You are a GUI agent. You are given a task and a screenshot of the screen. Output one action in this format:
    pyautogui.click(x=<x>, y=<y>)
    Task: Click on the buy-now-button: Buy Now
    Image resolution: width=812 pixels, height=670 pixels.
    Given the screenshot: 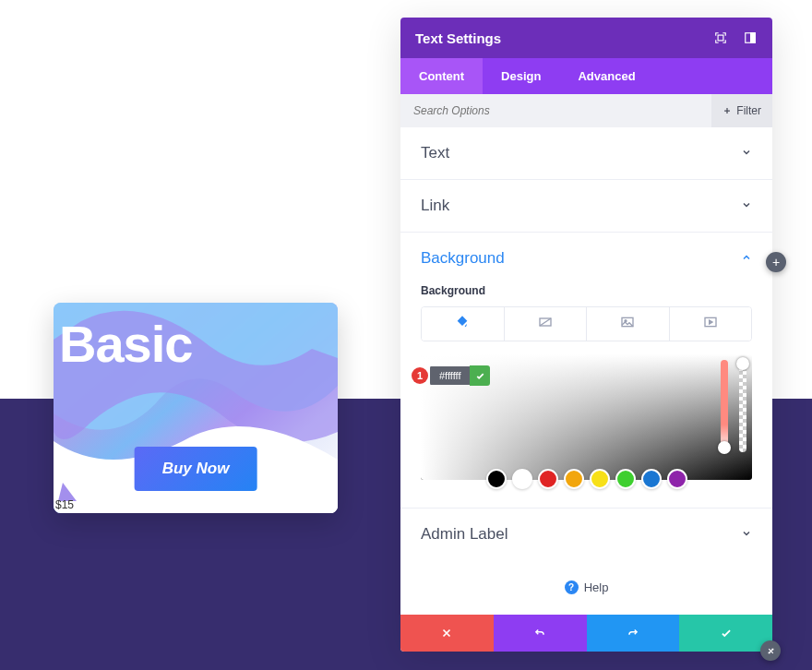 What is the action you would take?
    pyautogui.click(x=196, y=469)
    